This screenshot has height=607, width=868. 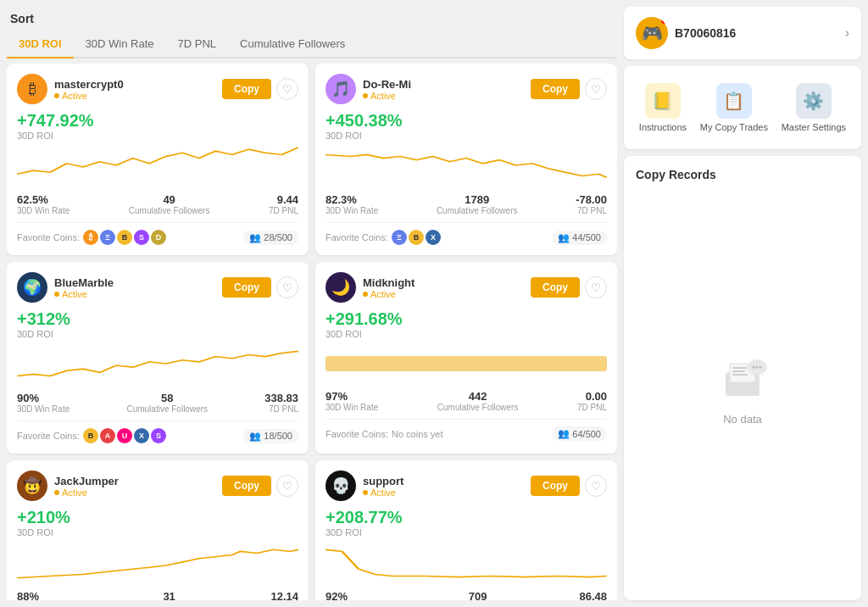 I want to click on avatar: 🌍, so click(x=32, y=287).